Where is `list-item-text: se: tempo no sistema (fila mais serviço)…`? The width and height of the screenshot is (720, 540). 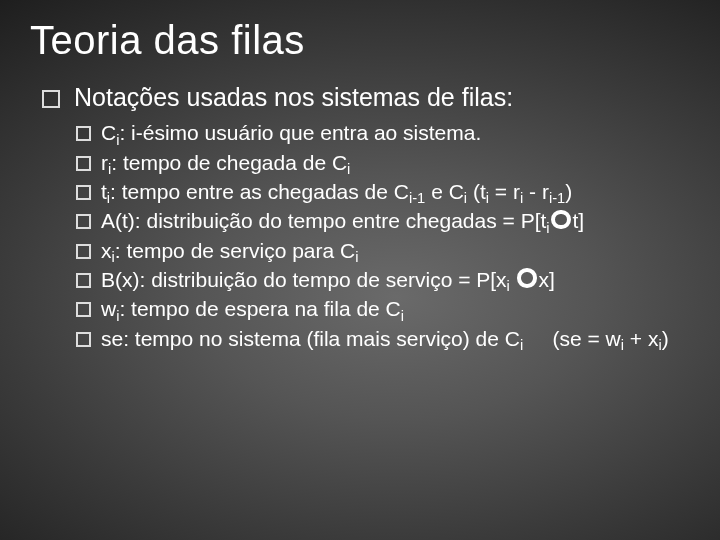 list-item-text: se: tempo no sistema (fila mais serviço)… is located at coordinates (396, 339).